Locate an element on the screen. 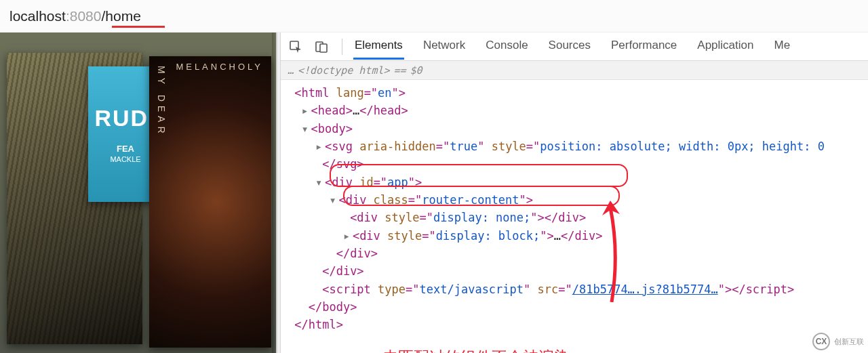 The width and height of the screenshot is (868, 353). album2-sub2: MACKLE is located at coordinates (125, 159).